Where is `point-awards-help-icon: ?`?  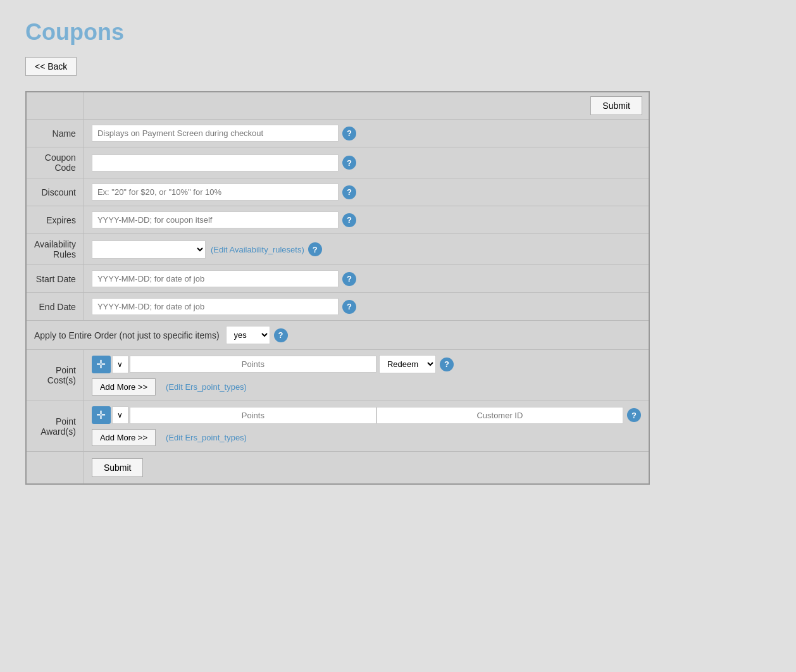
point-awards-help-icon: ? is located at coordinates (634, 415).